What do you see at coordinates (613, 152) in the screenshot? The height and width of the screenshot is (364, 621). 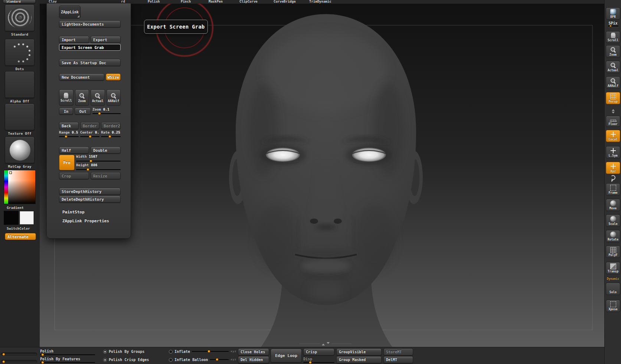 I see `lsym-button: L.Sym` at bounding box center [613, 152].